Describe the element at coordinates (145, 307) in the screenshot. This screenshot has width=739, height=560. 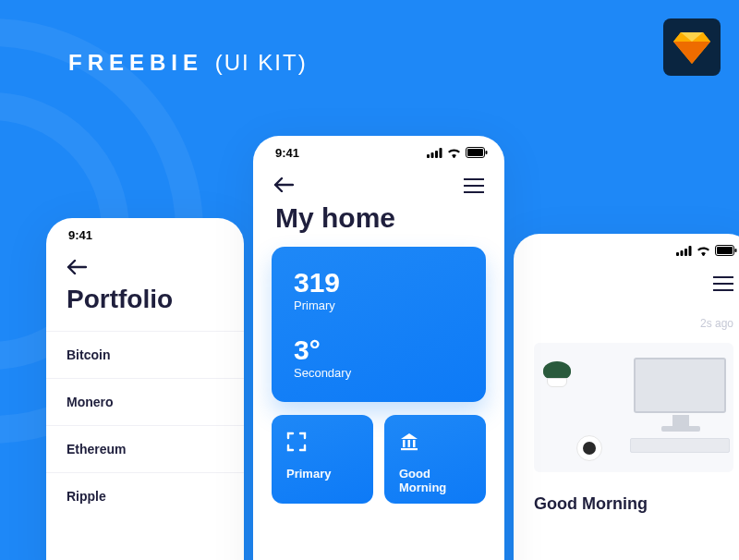
I see `page-title: Portfolio` at that location.